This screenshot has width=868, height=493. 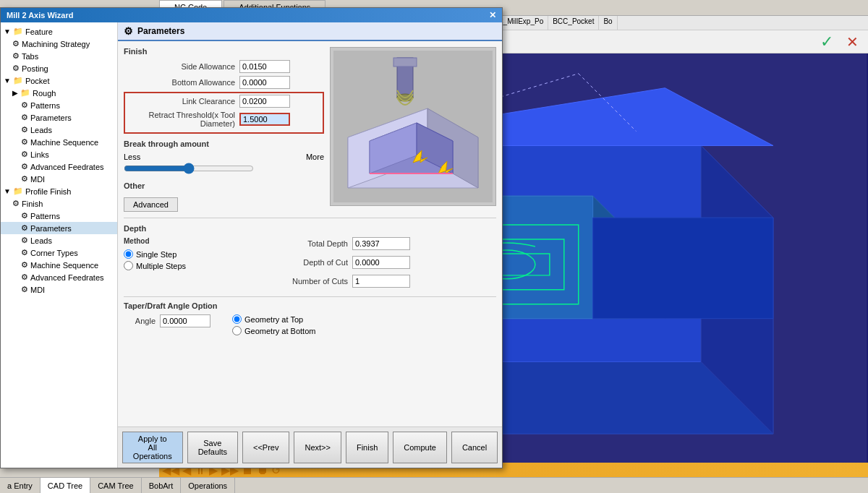 I want to click on tree-finish: ⚙ Finish, so click(x=59, y=204).